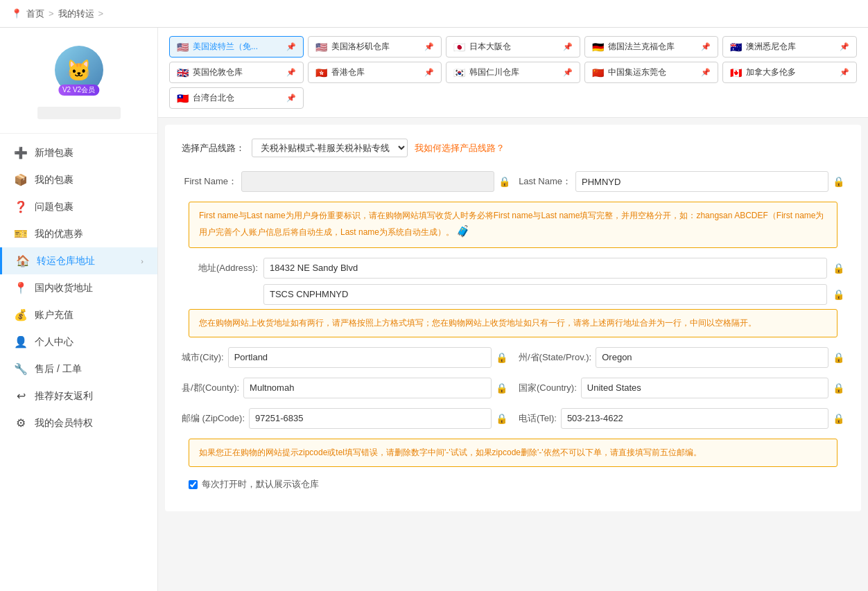 This screenshot has width=868, height=591. Describe the element at coordinates (512, 224) in the screenshot. I see `name-notice-text: First name与Last name为用户身份重要标识，请在购物网站填写收货…` at that location.